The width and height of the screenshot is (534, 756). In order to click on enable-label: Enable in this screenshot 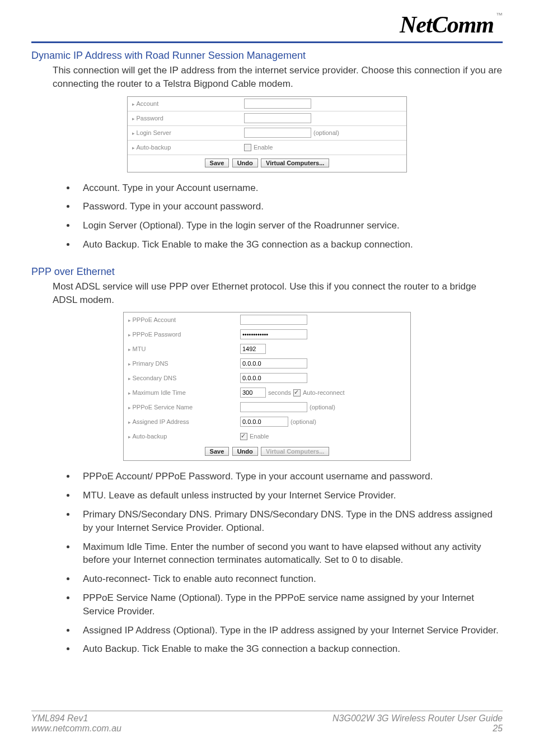, I will do `click(263, 147)`.